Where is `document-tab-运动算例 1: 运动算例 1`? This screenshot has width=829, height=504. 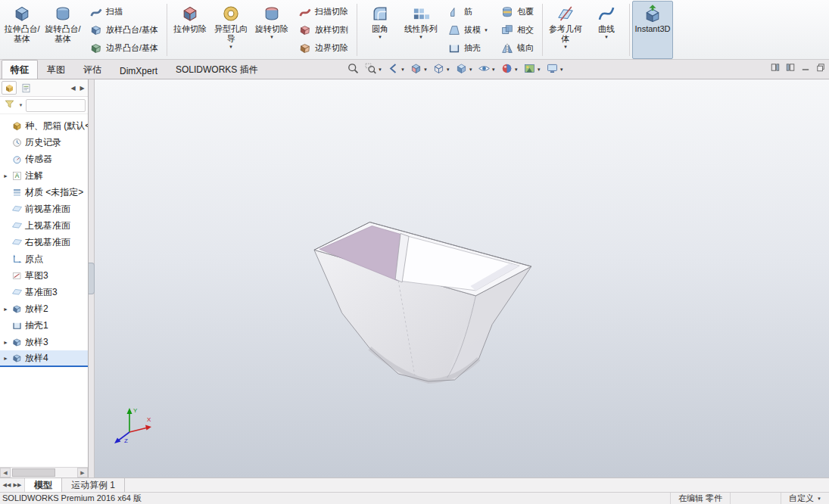
document-tab-运动算例 1: 运动算例 1 is located at coordinates (94, 485).